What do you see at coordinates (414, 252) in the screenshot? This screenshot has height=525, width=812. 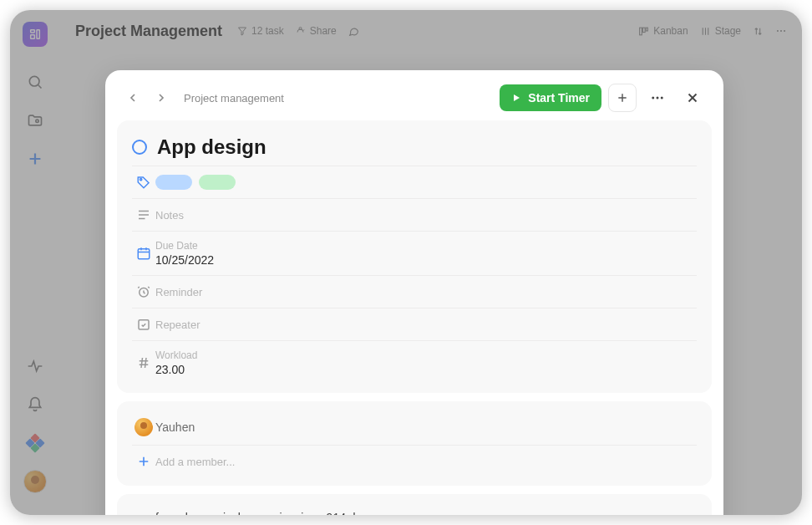 I see `due-date-row: Due Date 10/25/2022` at bounding box center [414, 252].